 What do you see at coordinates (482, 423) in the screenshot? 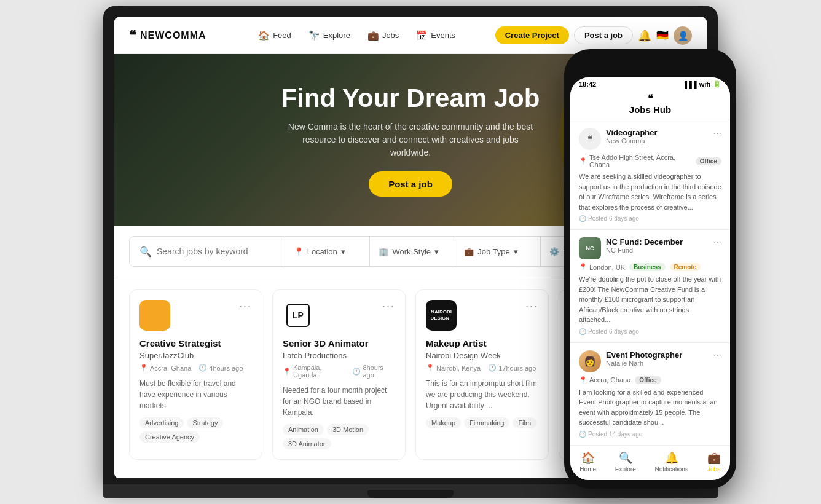
I see `job-tags: MakeupFilmmakingFilm` at bounding box center [482, 423].